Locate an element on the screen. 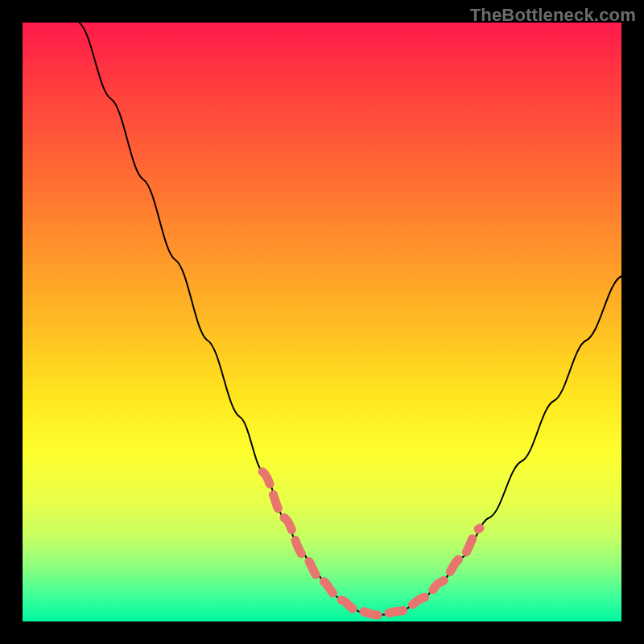  watermark-text: TheBottleneck.com is located at coordinates (553, 15).